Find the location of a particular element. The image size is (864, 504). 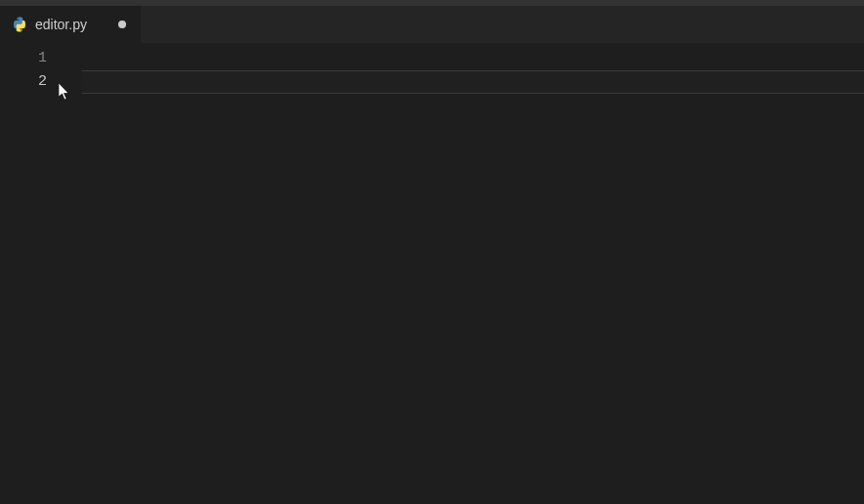

editor-tab: editor.py is located at coordinates (70, 24).